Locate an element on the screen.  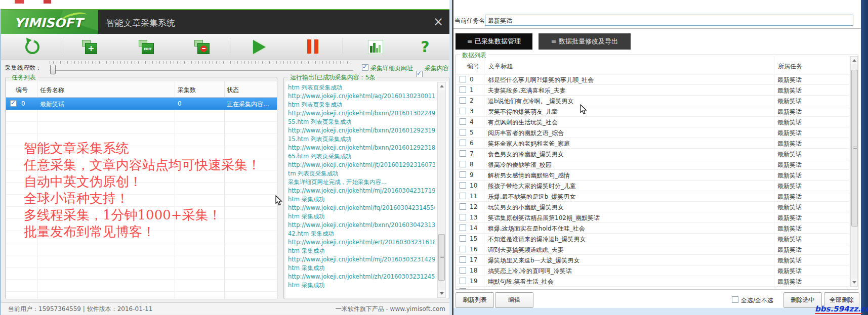
output-log: htm 列表页采集成功http://www.jokeji.cn/jokehtml… is located at coordinates (361, 189).